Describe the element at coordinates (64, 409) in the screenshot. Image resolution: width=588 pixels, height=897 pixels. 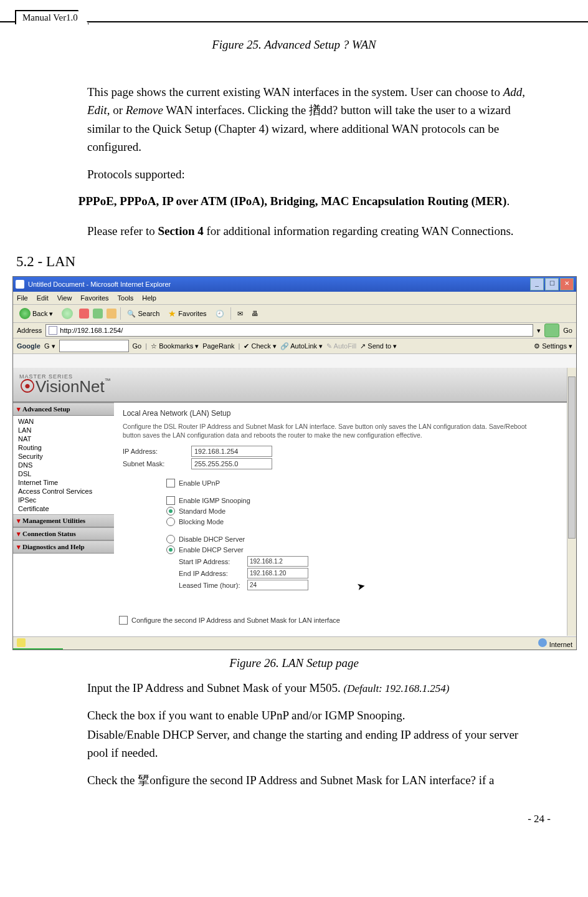
I see `sidebar-heading-advanced: ▾Advanced Setup` at that location.